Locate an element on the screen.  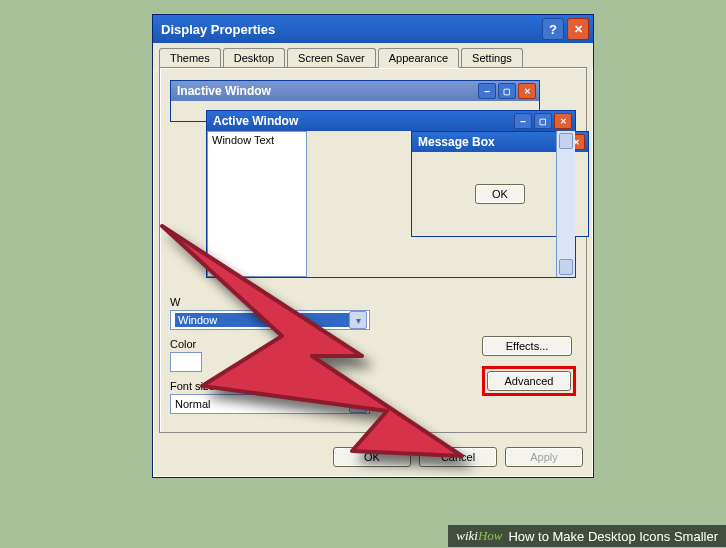
preview-inactive-title: Inactive Window is located at coordinates (224, 91).